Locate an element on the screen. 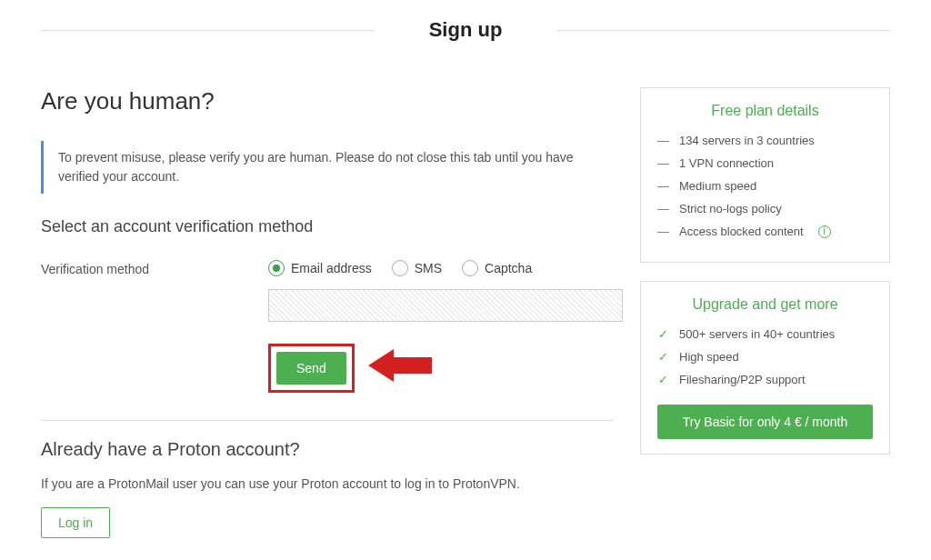  upgrade-title: Upgrade and get more is located at coordinates (766, 305).